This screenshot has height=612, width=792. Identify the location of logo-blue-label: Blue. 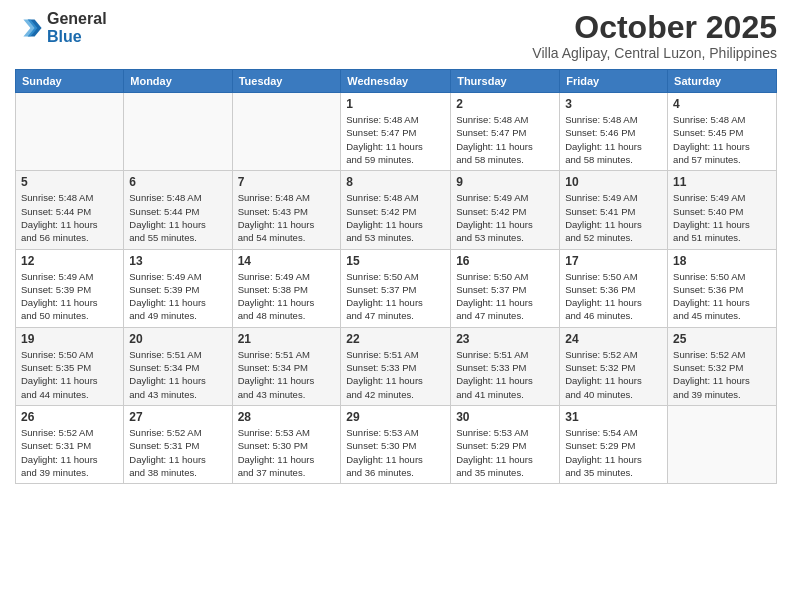
(77, 37).